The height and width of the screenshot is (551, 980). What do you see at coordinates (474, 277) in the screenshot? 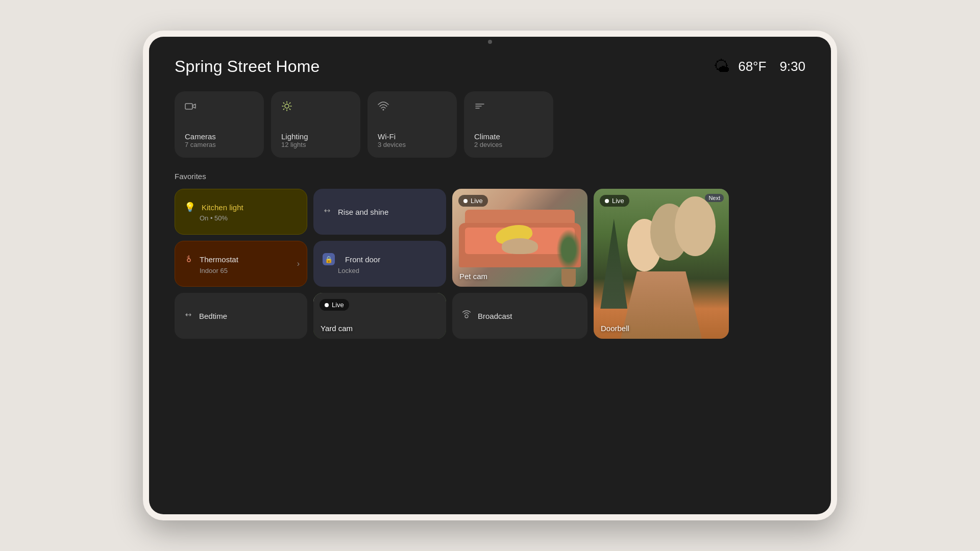
I see `pet-cam-label: Pet cam` at bounding box center [474, 277].